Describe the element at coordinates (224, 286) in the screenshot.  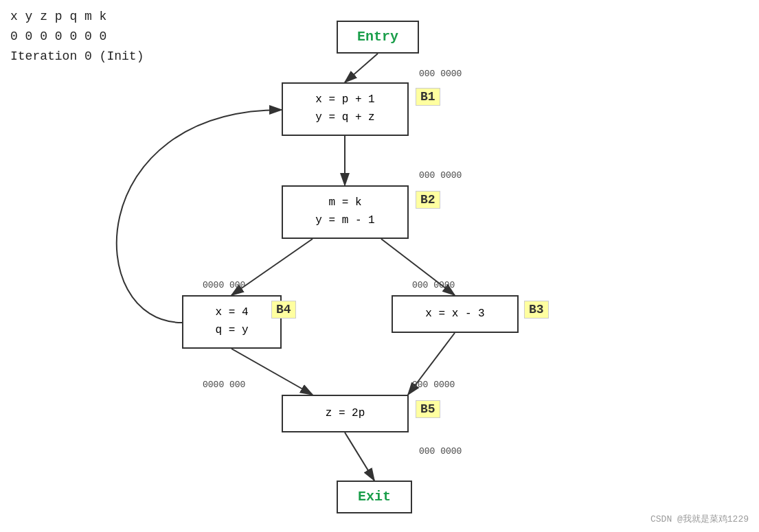
I see `edge-label-2: 0000 000` at that location.